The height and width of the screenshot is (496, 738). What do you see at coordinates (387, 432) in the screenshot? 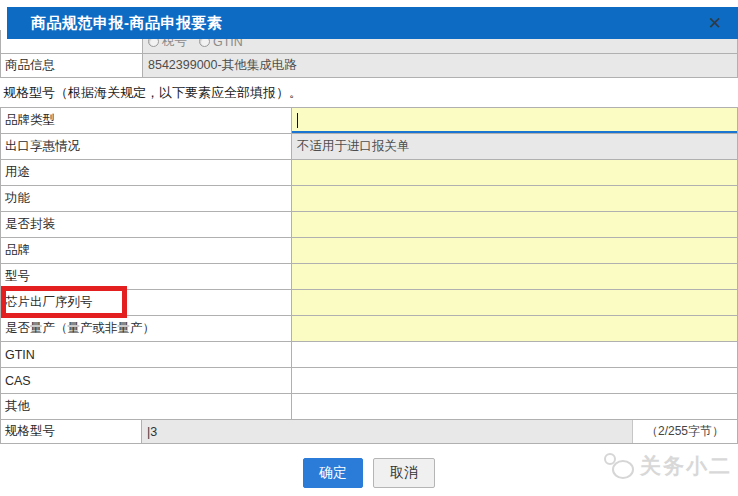
I see `spec-model-input: |3` at bounding box center [387, 432].